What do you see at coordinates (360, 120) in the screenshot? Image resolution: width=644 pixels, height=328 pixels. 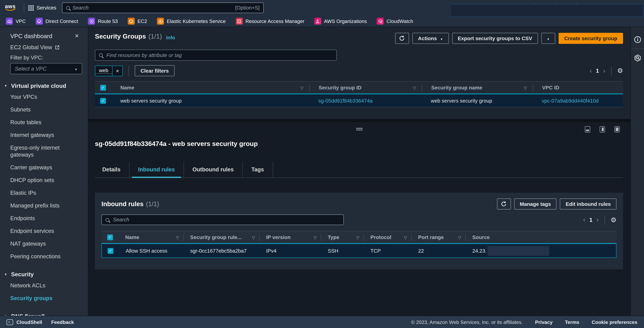 I see `split-pane-divider` at bounding box center [360, 120].